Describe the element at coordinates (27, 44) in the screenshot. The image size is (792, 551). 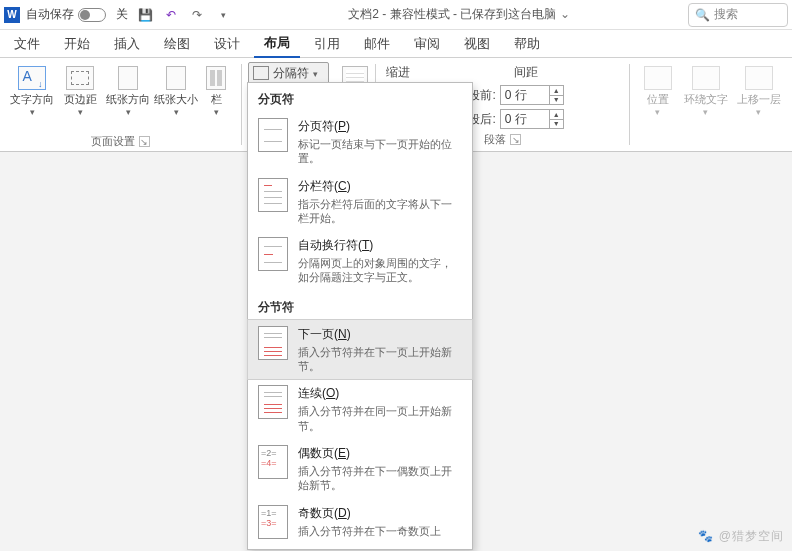
I see `tab-file: 文件` at that location.